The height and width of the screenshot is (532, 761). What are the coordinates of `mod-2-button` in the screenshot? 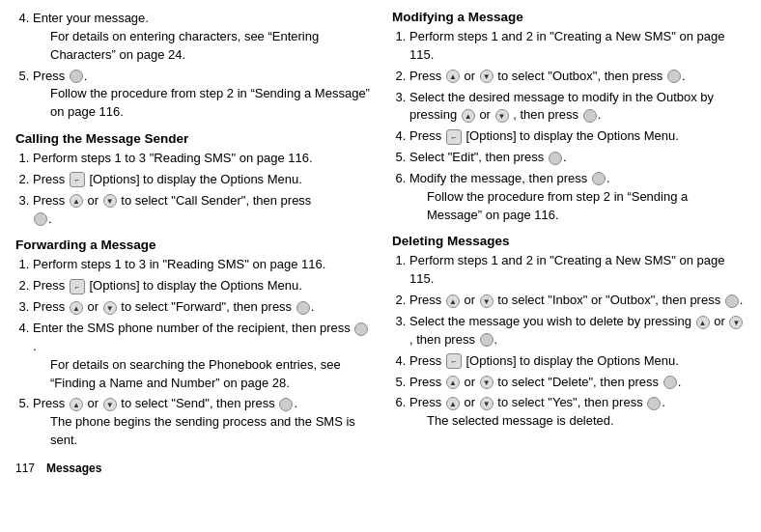 It's located at (674, 76).